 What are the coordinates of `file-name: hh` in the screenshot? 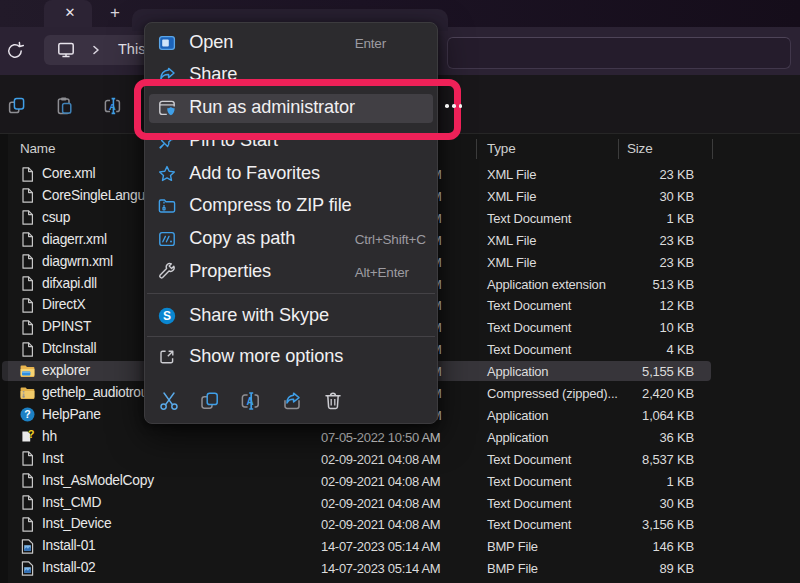 It's located at (50, 436).